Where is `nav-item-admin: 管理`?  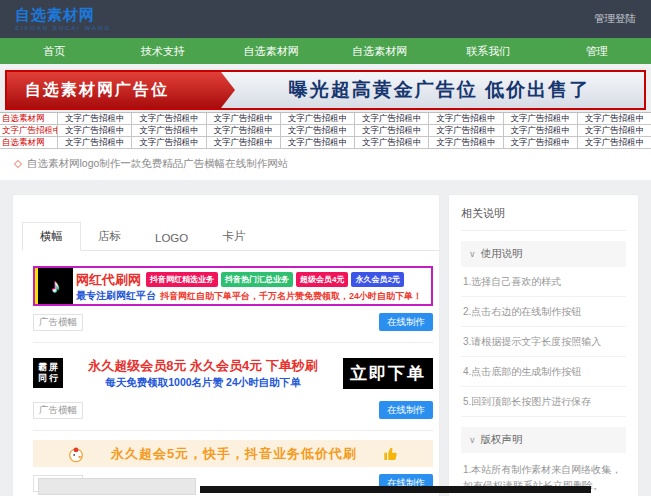
nav-item-admin: 管理 is located at coordinates (597, 52).